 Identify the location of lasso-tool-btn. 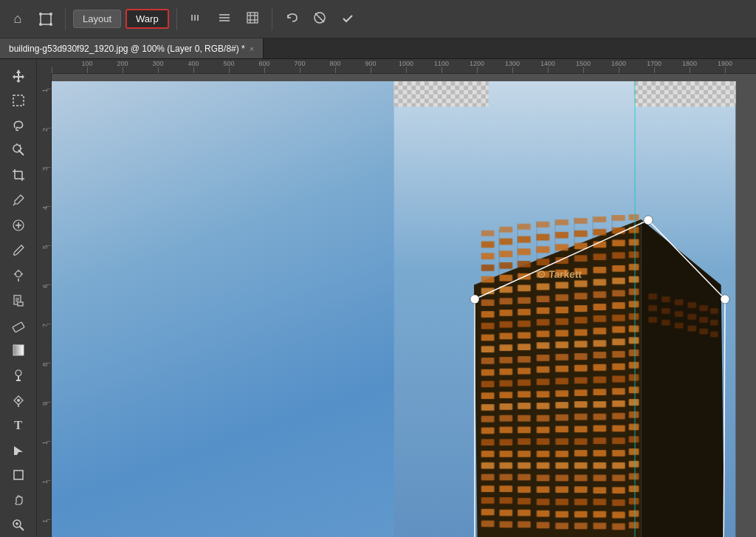
(18, 126).